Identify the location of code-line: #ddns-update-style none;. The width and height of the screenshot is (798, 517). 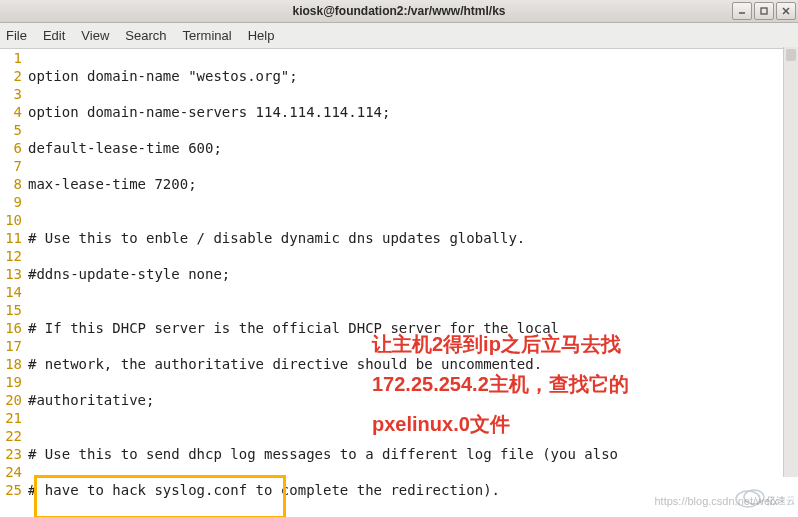
(411, 274).